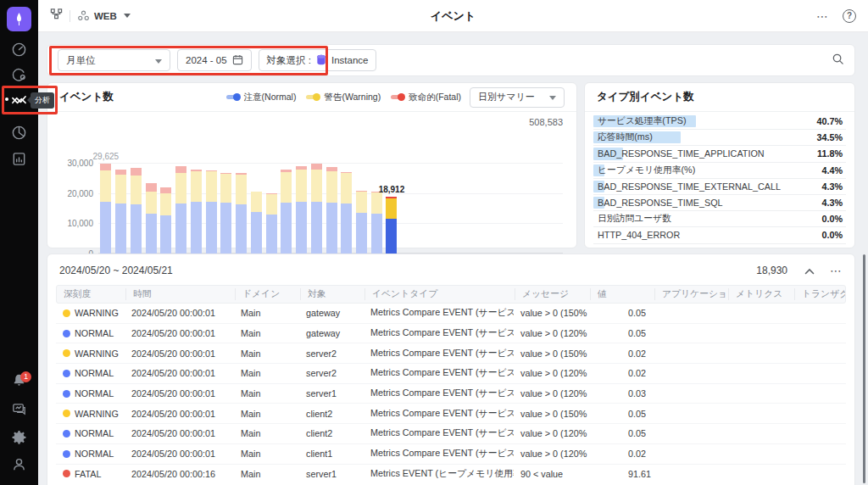  What do you see at coordinates (81, 61) in the screenshot?
I see `period-select-value: 月単位` at bounding box center [81, 61].